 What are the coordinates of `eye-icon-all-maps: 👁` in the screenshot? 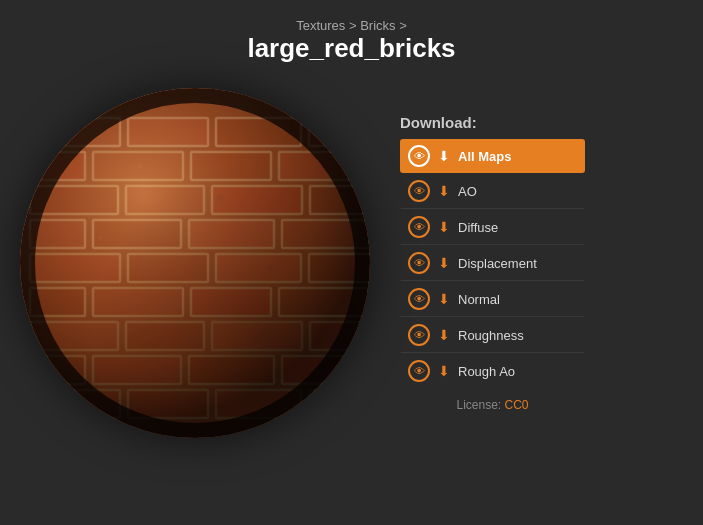 It's located at (419, 156).